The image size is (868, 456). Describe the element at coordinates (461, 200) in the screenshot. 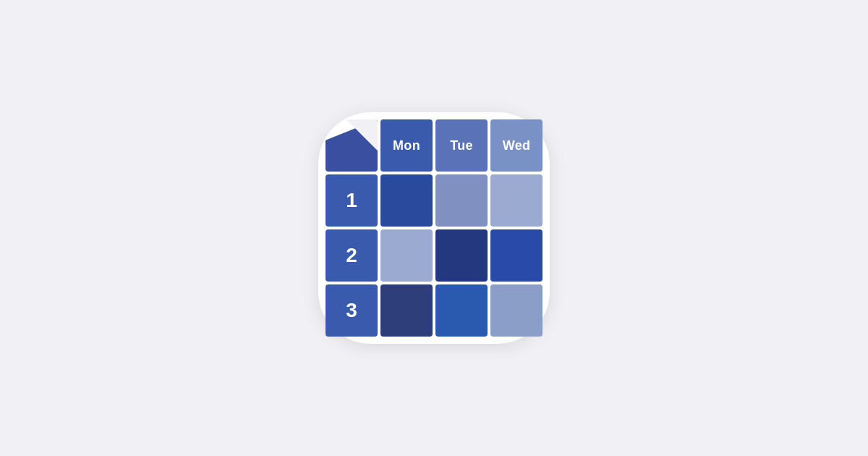

I see `cell-r1-tue` at that location.